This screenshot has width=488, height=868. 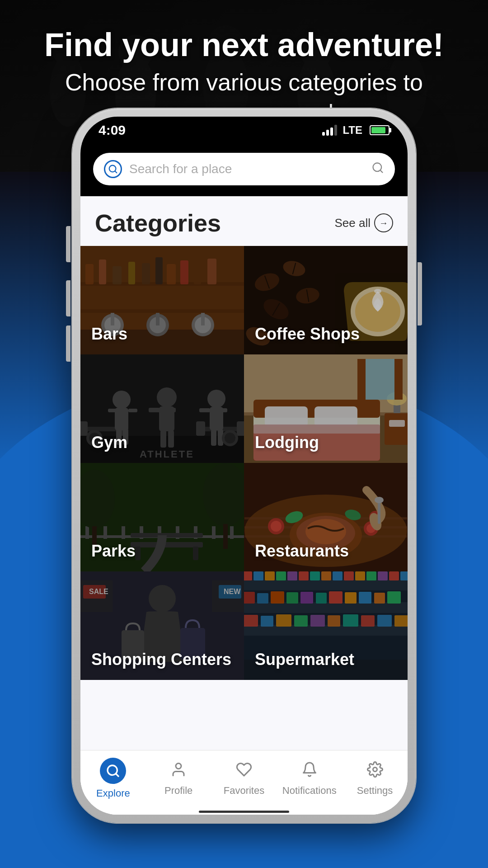 I want to click on search-bar: Search for a place, so click(x=244, y=169).